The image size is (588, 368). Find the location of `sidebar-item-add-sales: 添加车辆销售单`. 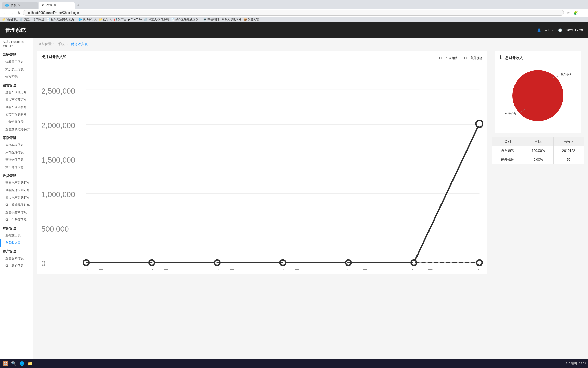

sidebar-item-add-sales: 添加车辆销售单 is located at coordinates (16, 114).